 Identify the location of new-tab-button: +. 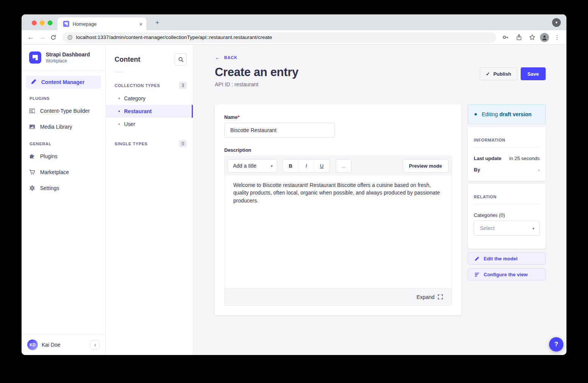
(157, 23).